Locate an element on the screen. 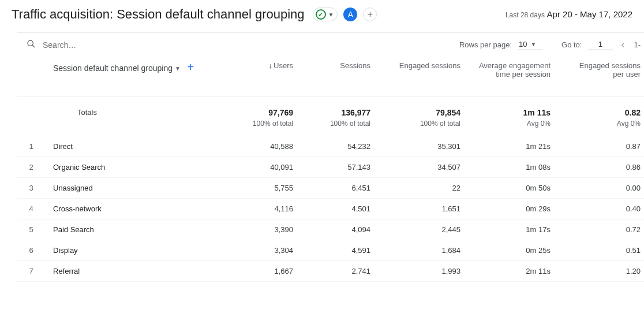 This screenshot has width=644, height=313. col-header-sessions: Sessions is located at coordinates (340, 76).